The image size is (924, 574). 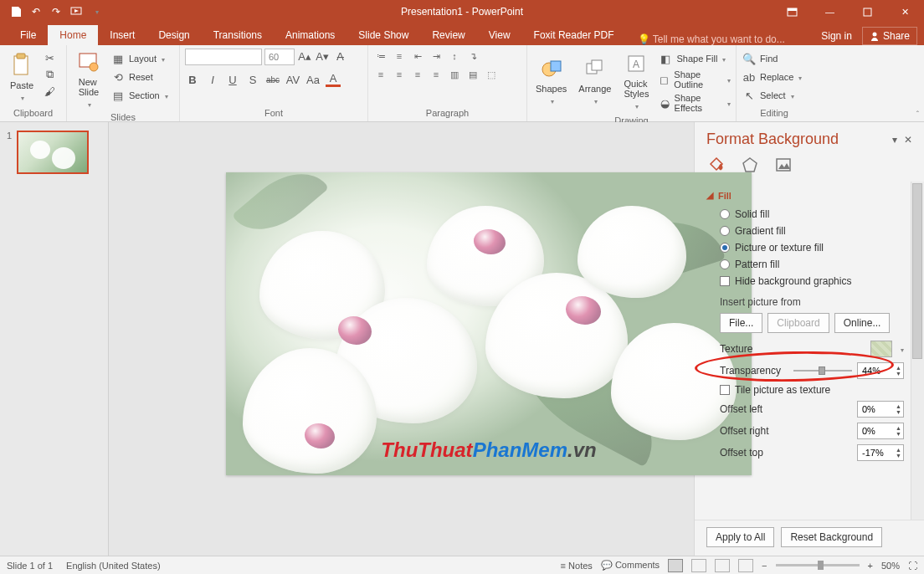 What do you see at coordinates (695, 59) in the screenshot?
I see `shape-fill-button: ◧Shape Fill` at bounding box center [695, 59].